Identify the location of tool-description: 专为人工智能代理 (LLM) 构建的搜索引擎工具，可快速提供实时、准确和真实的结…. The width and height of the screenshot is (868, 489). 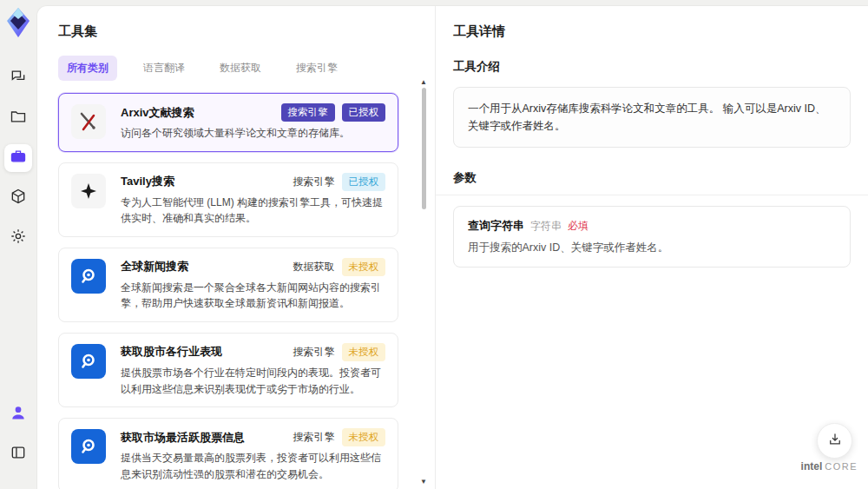
(253, 210).